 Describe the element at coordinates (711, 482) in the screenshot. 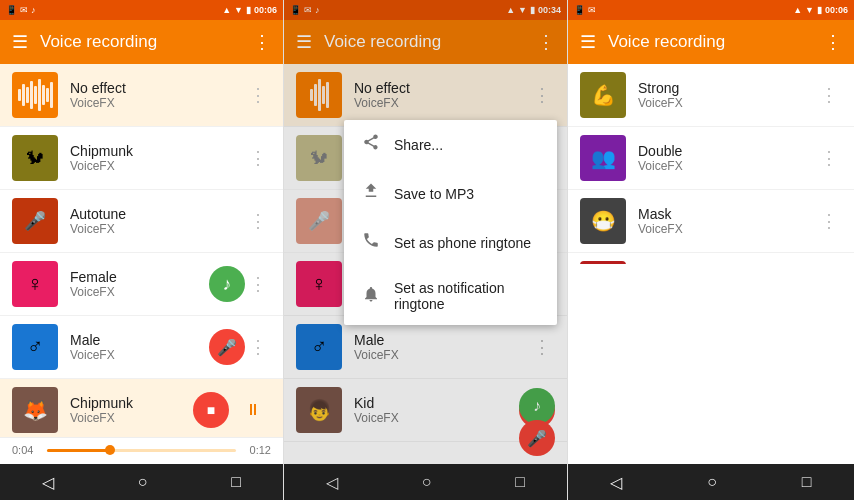

I see `nav-bar-3: ◁ ○ □` at that location.